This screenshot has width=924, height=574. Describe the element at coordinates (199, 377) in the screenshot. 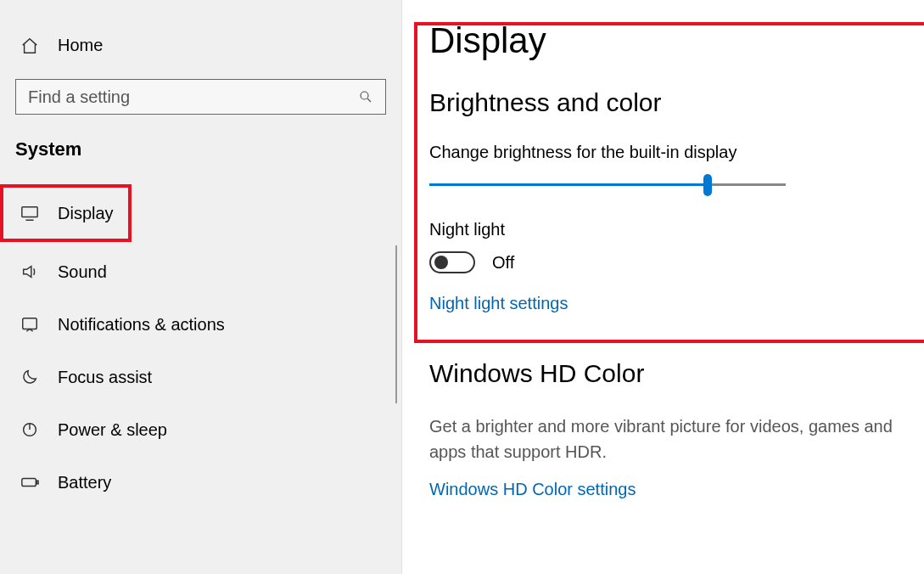

I see `sidebar-item-focus-assist: Focus assist` at that location.